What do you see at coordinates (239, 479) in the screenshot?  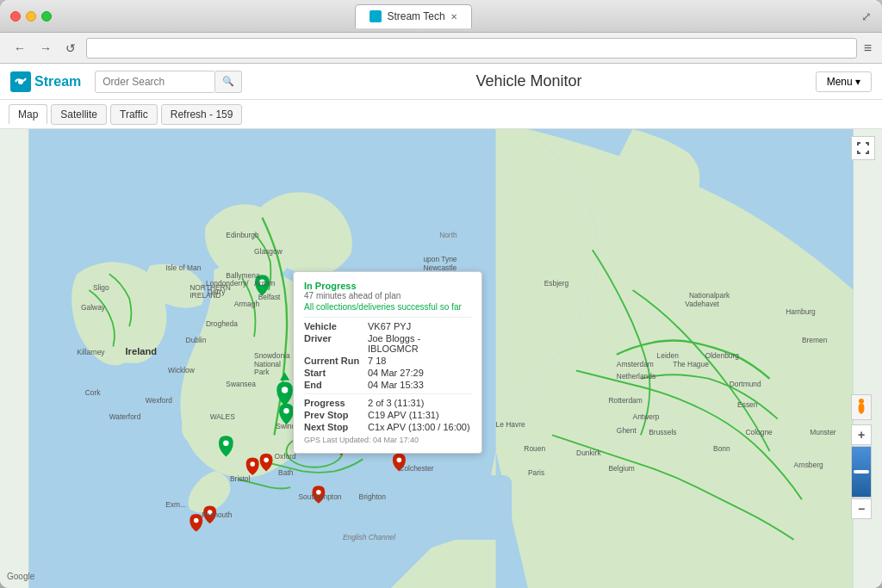 I see `svg-text: Bristol` at bounding box center [239, 479].